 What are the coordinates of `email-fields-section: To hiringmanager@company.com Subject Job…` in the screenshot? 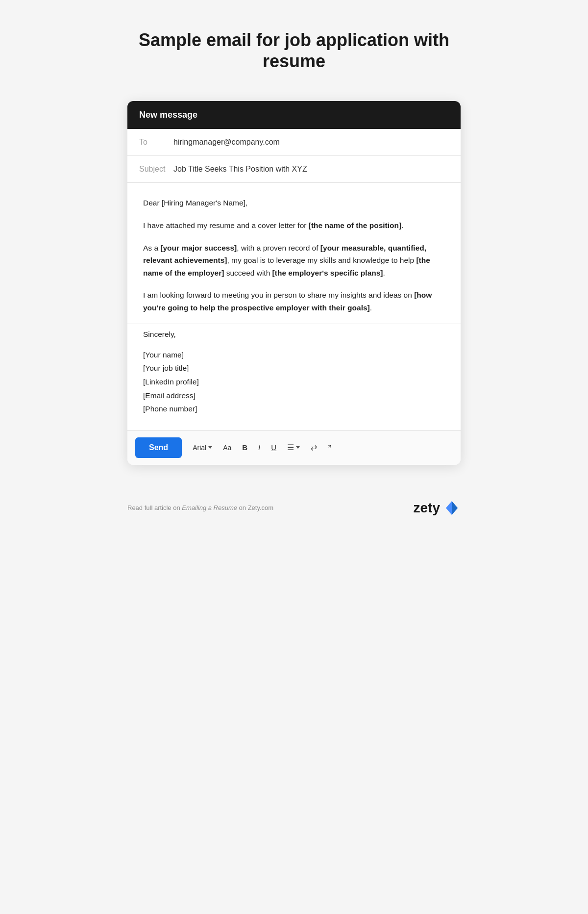 It's located at (294, 156).